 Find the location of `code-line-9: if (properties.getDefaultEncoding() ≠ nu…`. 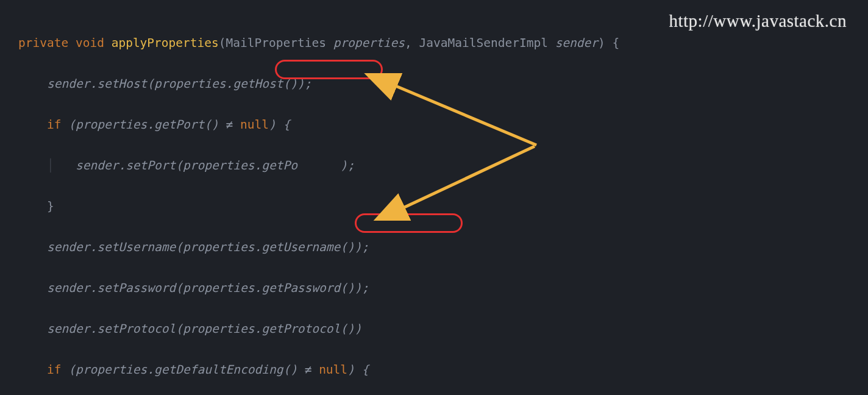

code-line-9: if (properties.getDefaultEncoding() ≠ nu… is located at coordinates (434, 370).